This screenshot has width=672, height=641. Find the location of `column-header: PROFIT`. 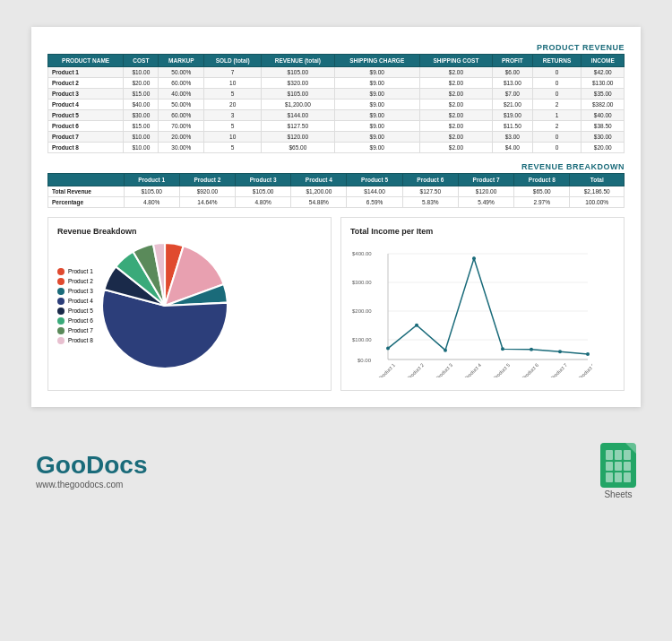

column-header: PROFIT is located at coordinates (513, 61).